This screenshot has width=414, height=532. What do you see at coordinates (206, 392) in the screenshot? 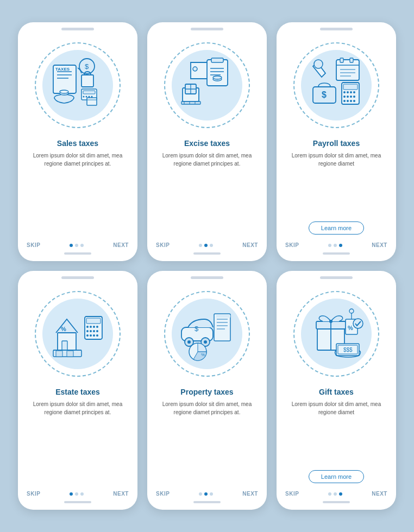
I see `card-title: Property taxes` at bounding box center [206, 392].